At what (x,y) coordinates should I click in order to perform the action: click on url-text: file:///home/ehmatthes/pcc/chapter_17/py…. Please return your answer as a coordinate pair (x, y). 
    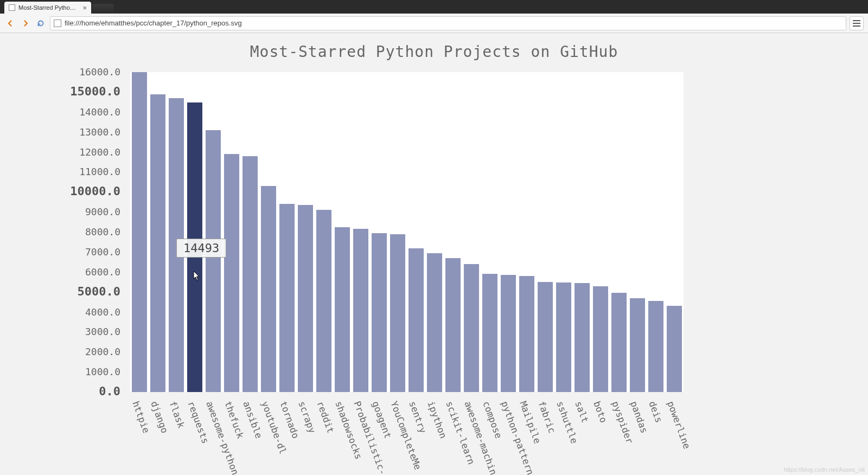
    Looking at the image, I should click on (153, 23).